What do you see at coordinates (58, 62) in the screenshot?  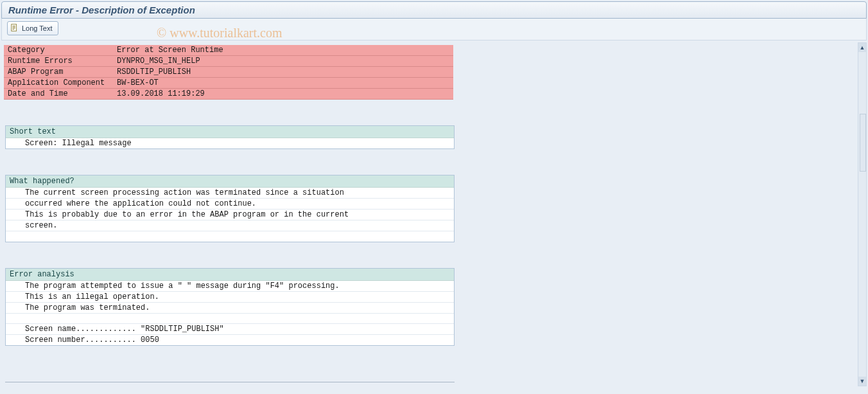 I see `header-label: Runtime Errors` at bounding box center [58, 62].